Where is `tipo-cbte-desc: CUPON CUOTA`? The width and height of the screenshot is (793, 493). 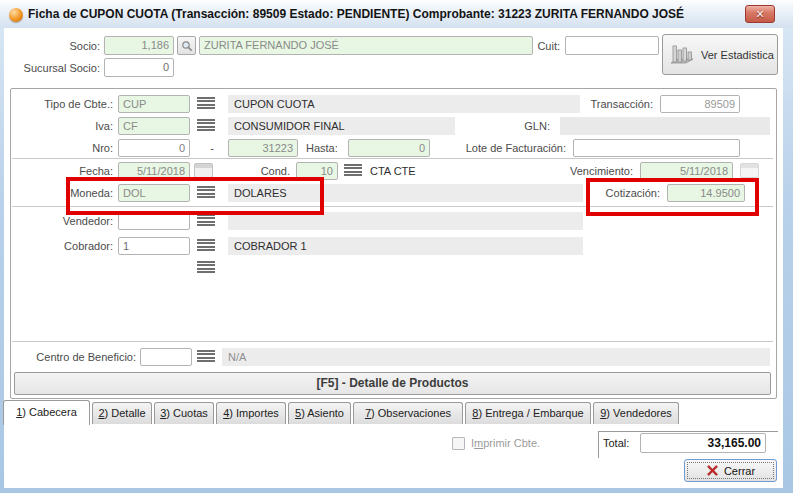
tipo-cbte-desc: CUPON CUOTA is located at coordinates (404, 104).